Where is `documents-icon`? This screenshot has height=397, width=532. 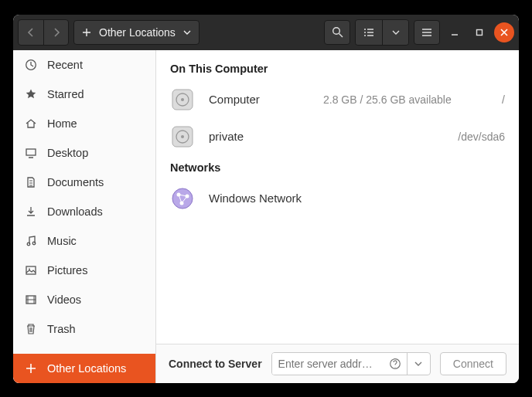
documents-icon is located at coordinates (31, 182).